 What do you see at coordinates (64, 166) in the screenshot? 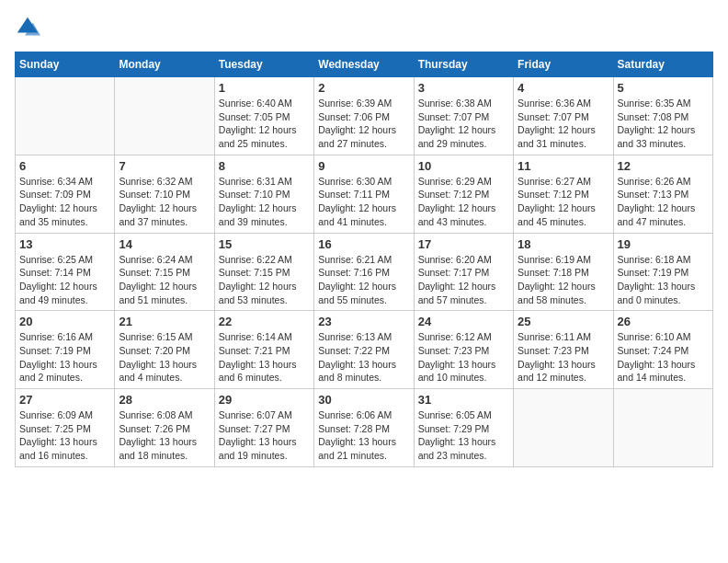
I see `day-number: 6` at bounding box center [64, 166].